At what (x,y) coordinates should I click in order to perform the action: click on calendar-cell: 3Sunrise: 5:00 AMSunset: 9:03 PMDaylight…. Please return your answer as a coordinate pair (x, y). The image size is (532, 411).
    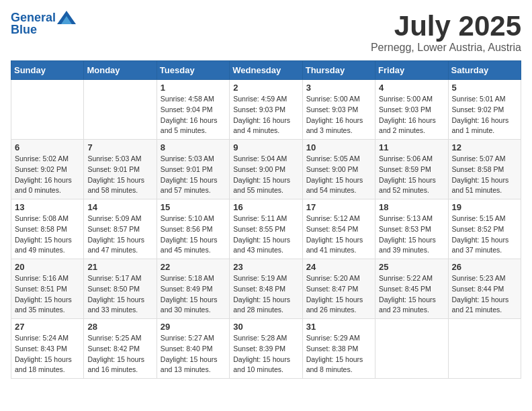
    Looking at the image, I should click on (339, 110).